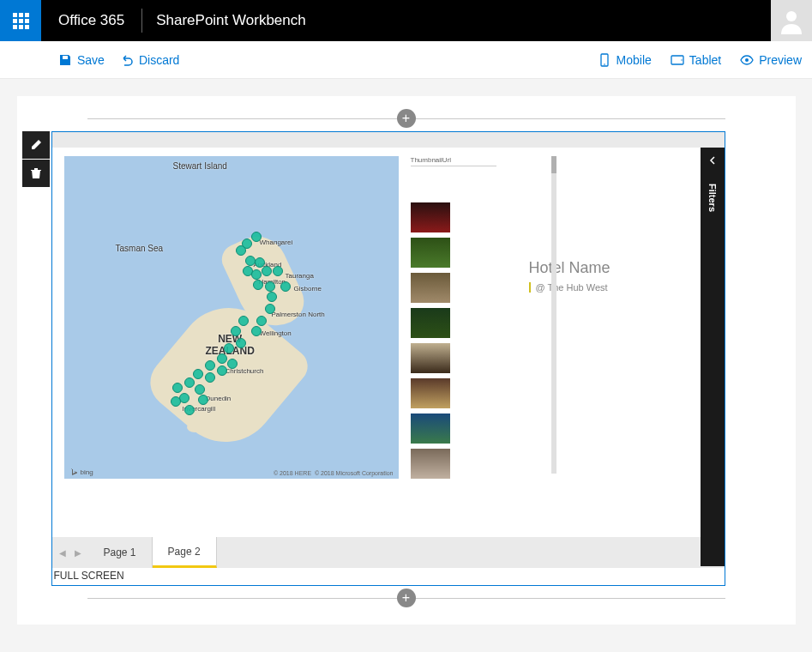 The width and height of the screenshot is (812, 652). Describe the element at coordinates (276, 333) in the screenshot. I see `map-city-wellington: Wellington` at that location.